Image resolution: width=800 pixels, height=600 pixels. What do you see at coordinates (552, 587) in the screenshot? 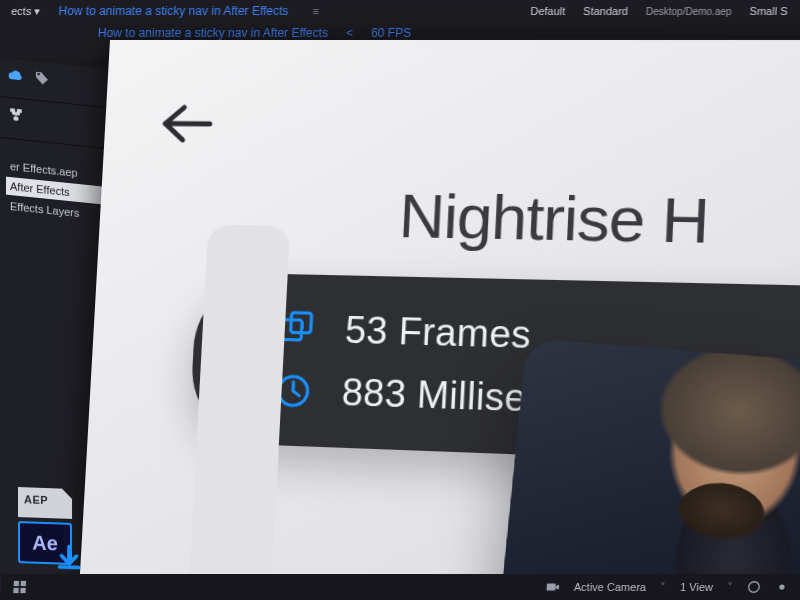
I see `camera-icon` at bounding box center [552, 587].